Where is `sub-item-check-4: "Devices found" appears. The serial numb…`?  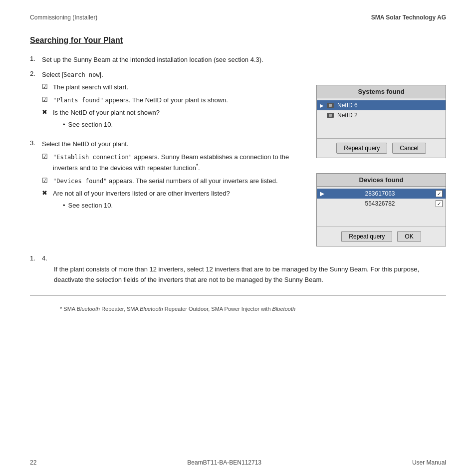 sub-item-check-4: "Devices found" appears. The serial numb… is located at coordinates (172, 181).